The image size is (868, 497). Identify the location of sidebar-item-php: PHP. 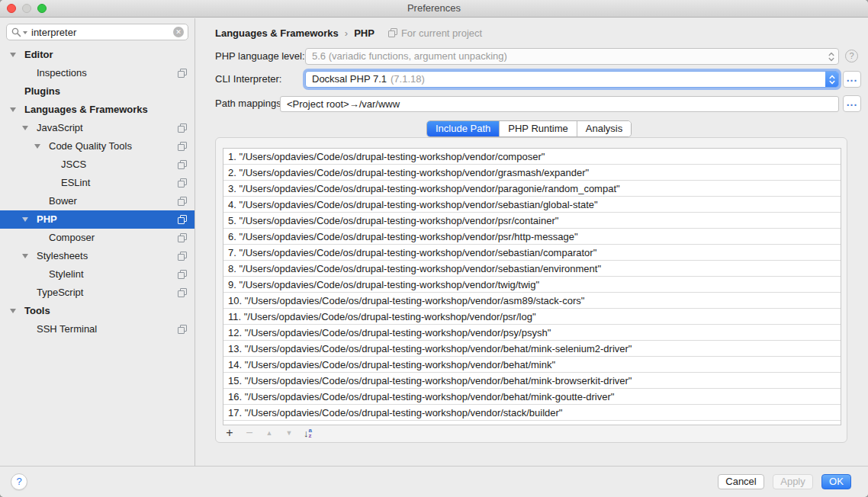
(98, 220).